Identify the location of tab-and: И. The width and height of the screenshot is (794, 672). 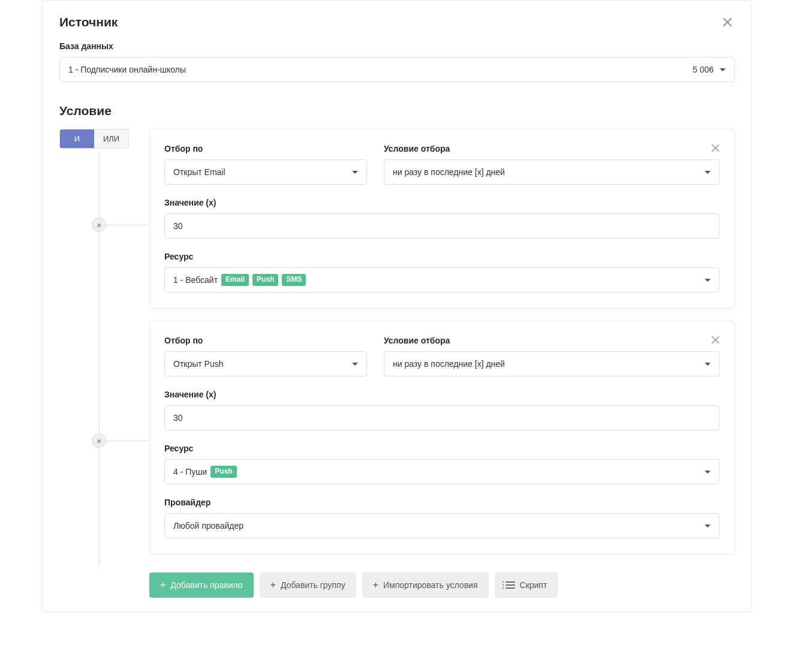
(77, 139).